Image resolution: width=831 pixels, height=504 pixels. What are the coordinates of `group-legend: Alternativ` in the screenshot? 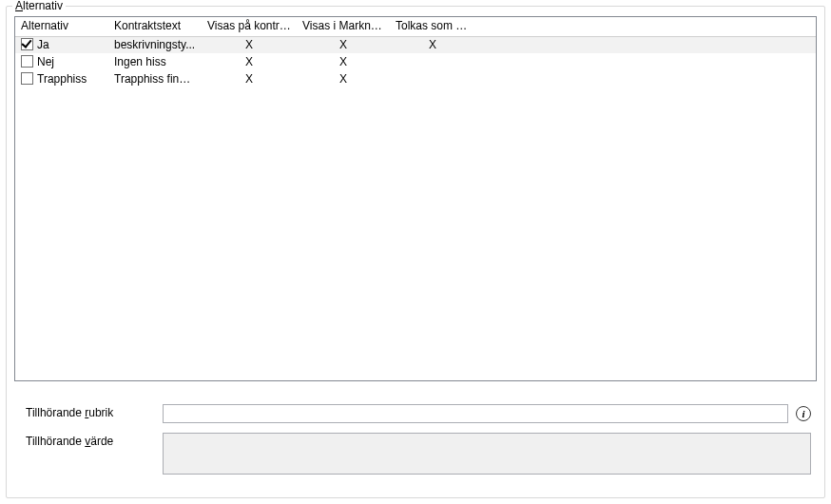 It's located at (39, 6).